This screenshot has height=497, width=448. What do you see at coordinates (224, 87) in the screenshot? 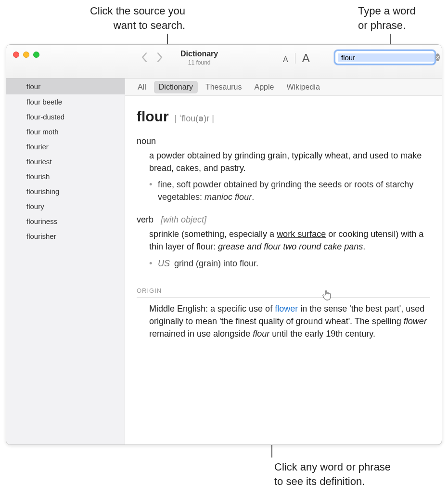
I see `tab-thesaurus: Thesaurus` at bounding box center [224, 87].